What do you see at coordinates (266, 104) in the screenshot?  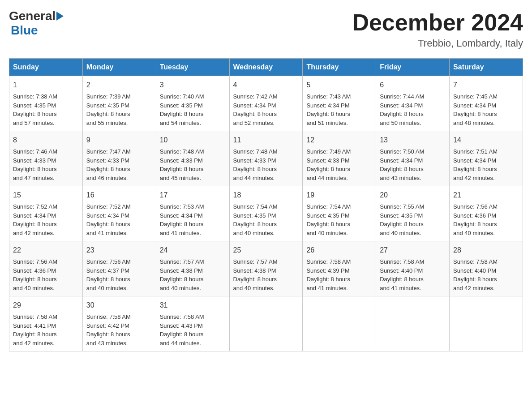 I see `table-row: 4 Sunrise: 7:42 AM Sunset: 4:34 PM Dayli…` at bounding box center [266, 104].